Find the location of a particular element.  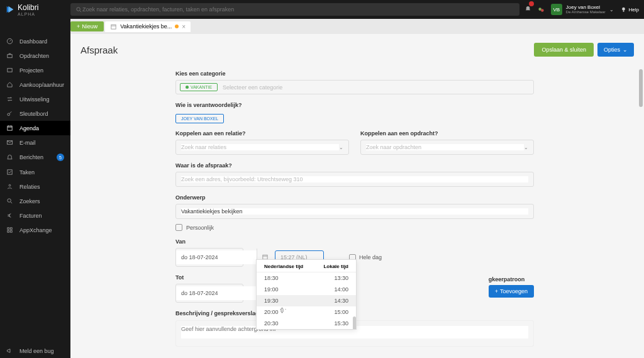

user-name: Joey van Boxel is located at coordinates (586, 8).